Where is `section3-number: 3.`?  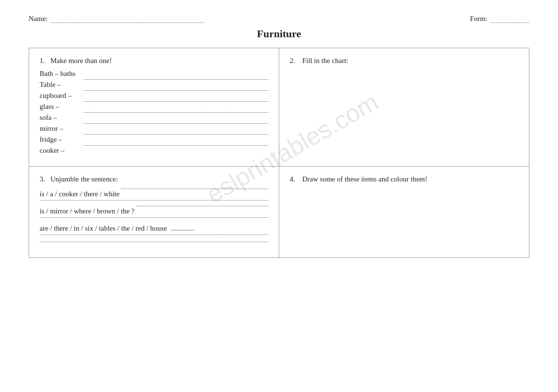
section3-number: 3. is located at coordinates (42, 179).